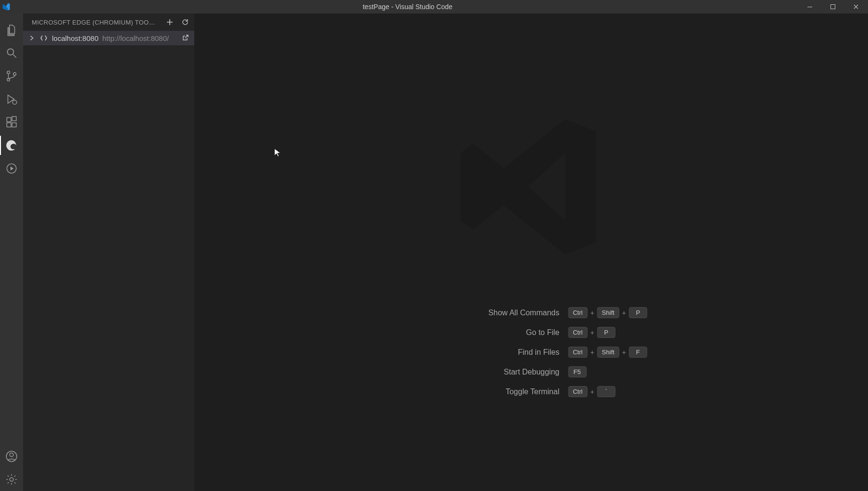  What do you see at coordinates (185, 22) in the screenshot?
I see `refresh-button` at bounding box center [185, 22].